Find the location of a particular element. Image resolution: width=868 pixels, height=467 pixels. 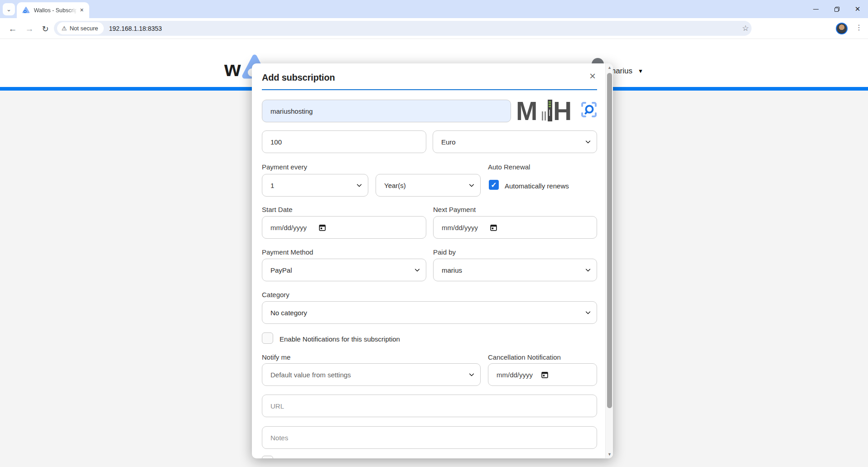

payment-every-label: Payment every is located at coordinates (285, 167).